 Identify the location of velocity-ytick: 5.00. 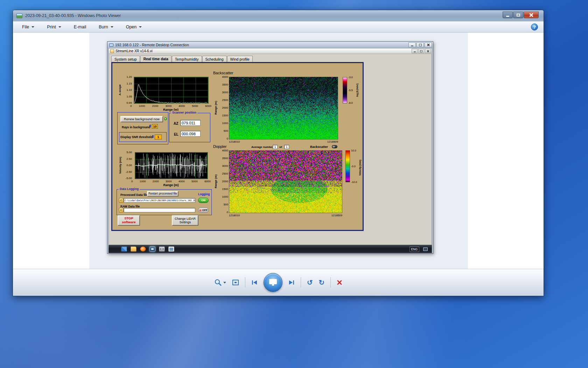
(129, 152).